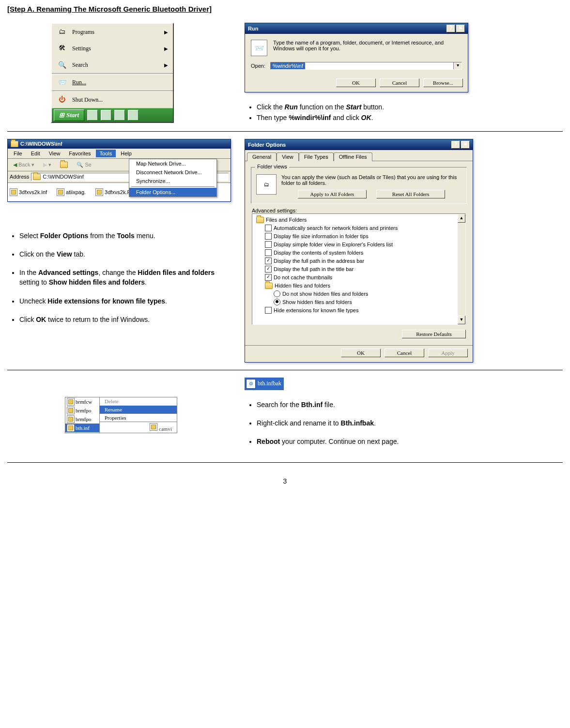  I want to click on tab-file-types: File Types, so click(316, 157).